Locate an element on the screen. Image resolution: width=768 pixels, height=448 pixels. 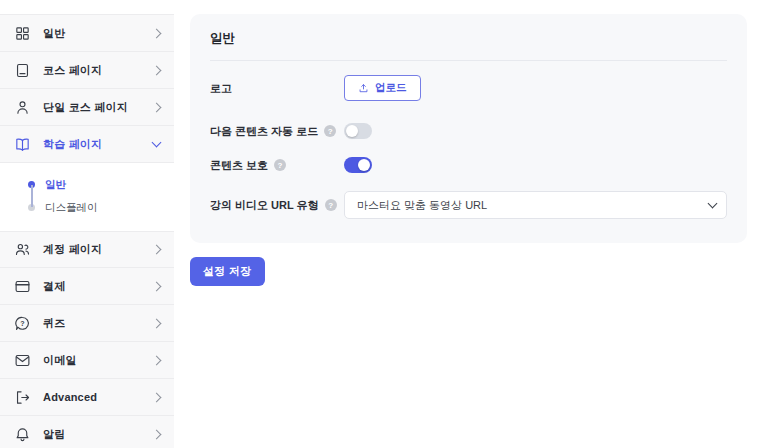
sidebar-item-payments: 결제 is located at coordinates (87, 286).